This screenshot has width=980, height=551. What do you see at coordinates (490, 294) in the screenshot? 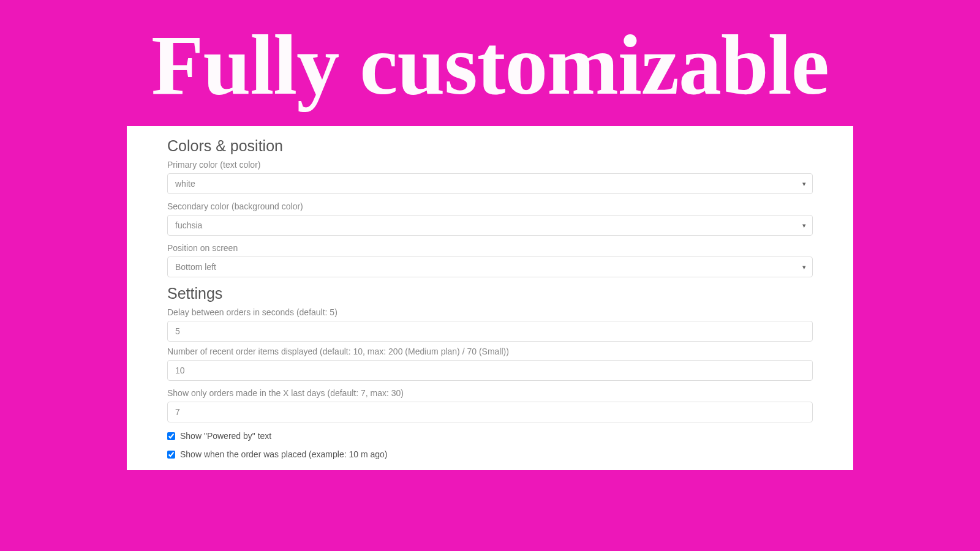
I see `settings-heading: Settings` at bounding box center [490, 294].